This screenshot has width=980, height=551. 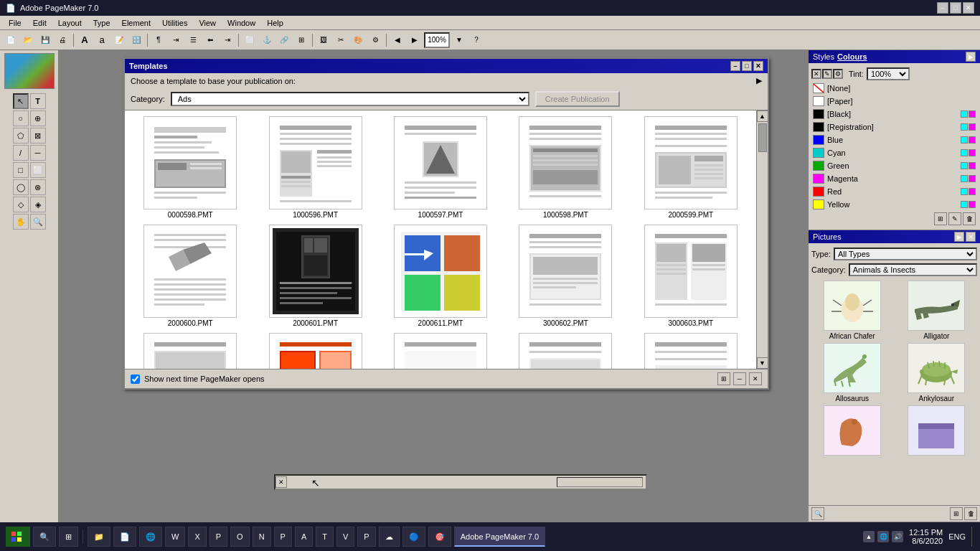 What do you see at coordinates (476, 40) in the screenshot?
I see `toolbar-help: ?` at bounding box center [476, 40].